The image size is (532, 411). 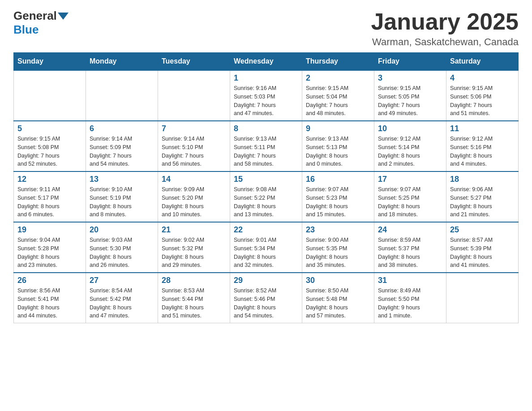 I want to click on calendar-week-row: 26Sunrise: 8:56 AMSunset: 5:41 PMDayligh…, so click(x=266, y=298).